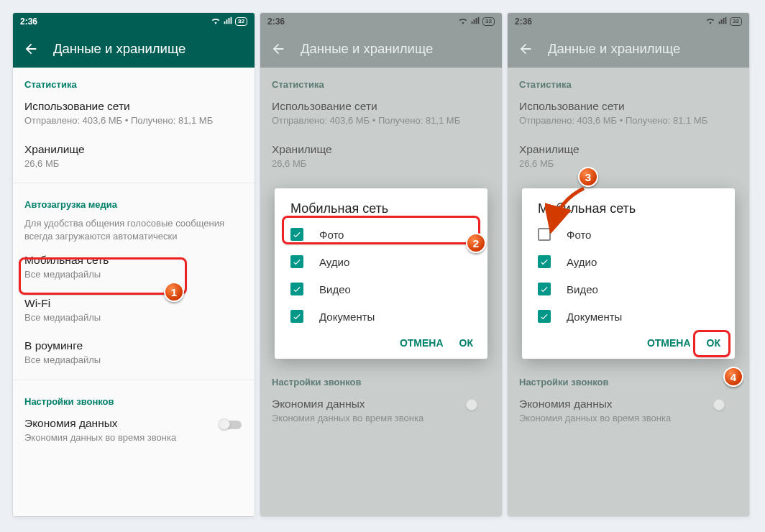 This screenshot has height=532, width=765. I want to click on item-roaming: В роуминге Все медиафайлы, so click(134, 354).